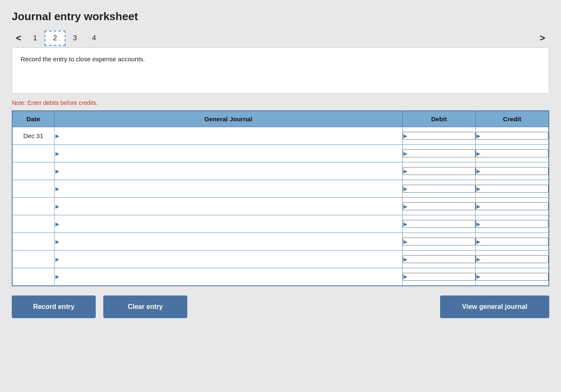  I want to click on page-title: Journal entry worksheet, so click(280, 17).